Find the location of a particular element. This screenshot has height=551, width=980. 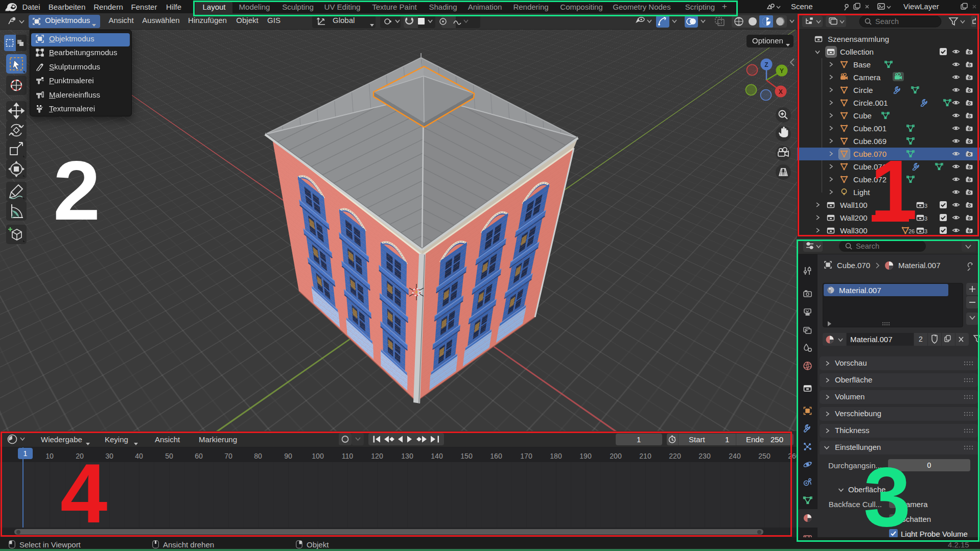

svg-text: X is located at coordinates (781, 92).